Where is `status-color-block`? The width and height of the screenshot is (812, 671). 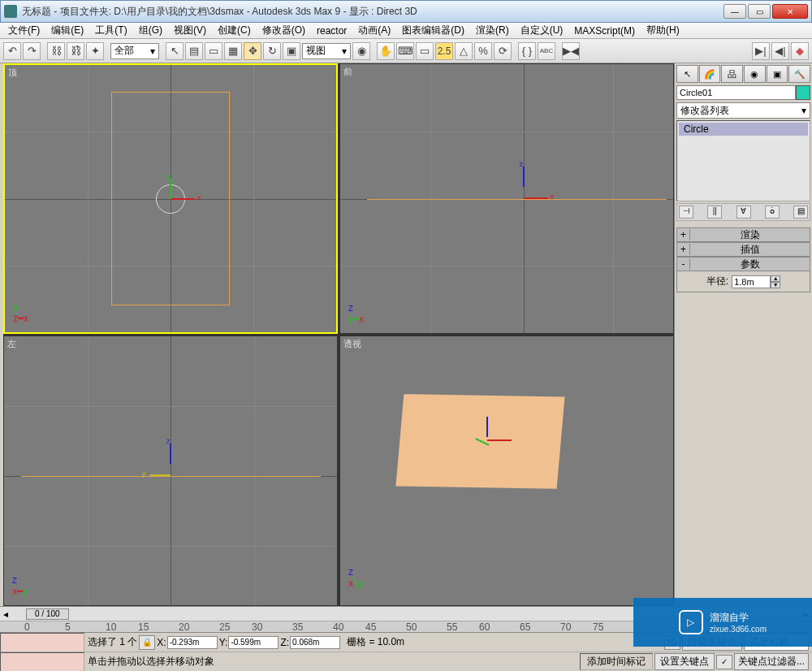
status-color-block is located at coordinates (42, 652).